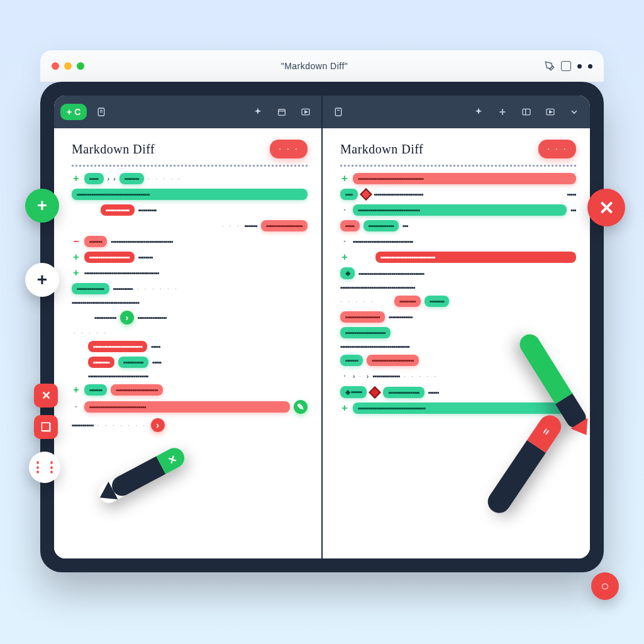 The height and width of the screenshot is (644, 644). What do you see at coordinates (349, 194) in the screenshot?
I see `added-text: ▪▪▪▪` at bounding box center [349, 194].